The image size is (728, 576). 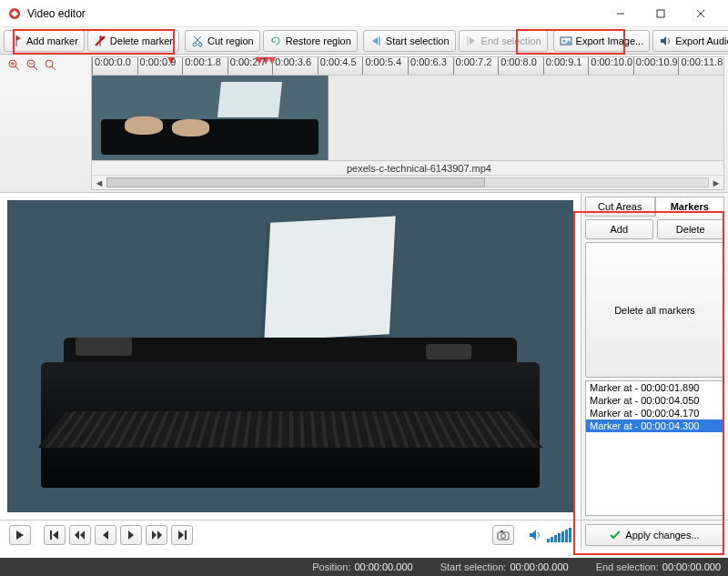 I want to click on status-end-value: 00:00:00.000, so click(x=692, y=567).